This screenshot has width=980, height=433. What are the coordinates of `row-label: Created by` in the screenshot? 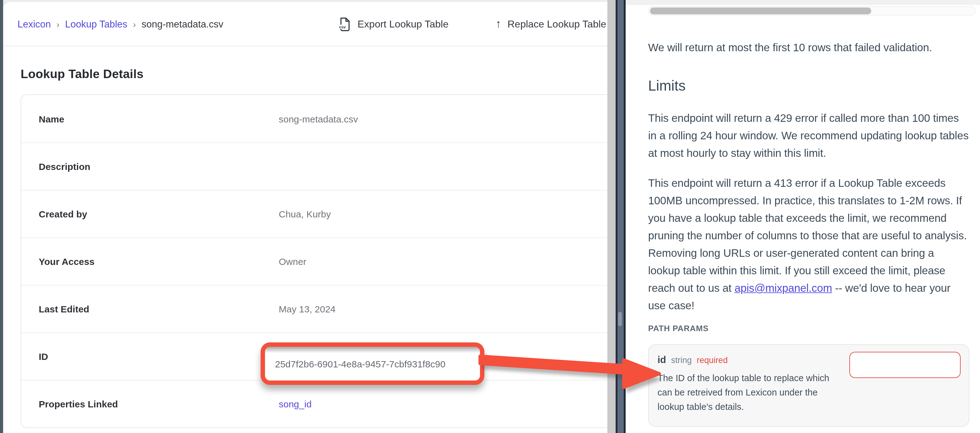 It's located at (150, 214).